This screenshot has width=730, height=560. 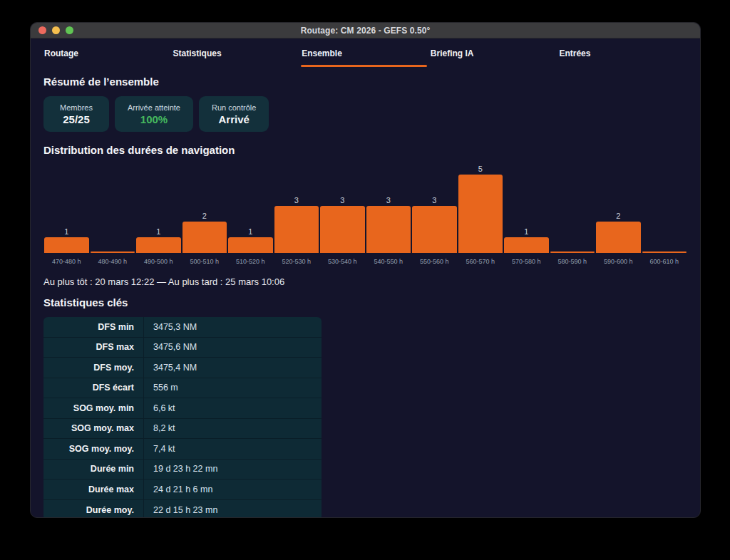 I want to click on summary-cards: Membres25/25Arrivée atteinte100%Run cont…, so click(x=365, y=114).